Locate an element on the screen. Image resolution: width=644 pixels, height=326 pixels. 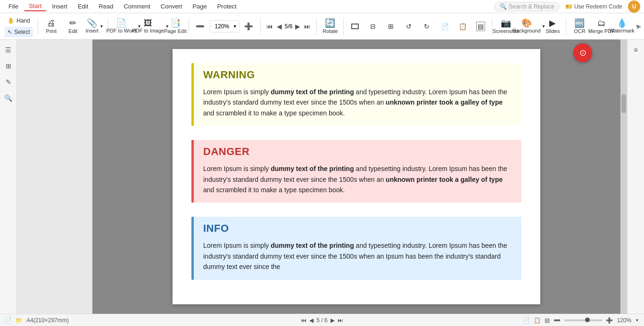
hand-select-group: ✋ Hand ↖ Select is located at coordinates (19, 26).